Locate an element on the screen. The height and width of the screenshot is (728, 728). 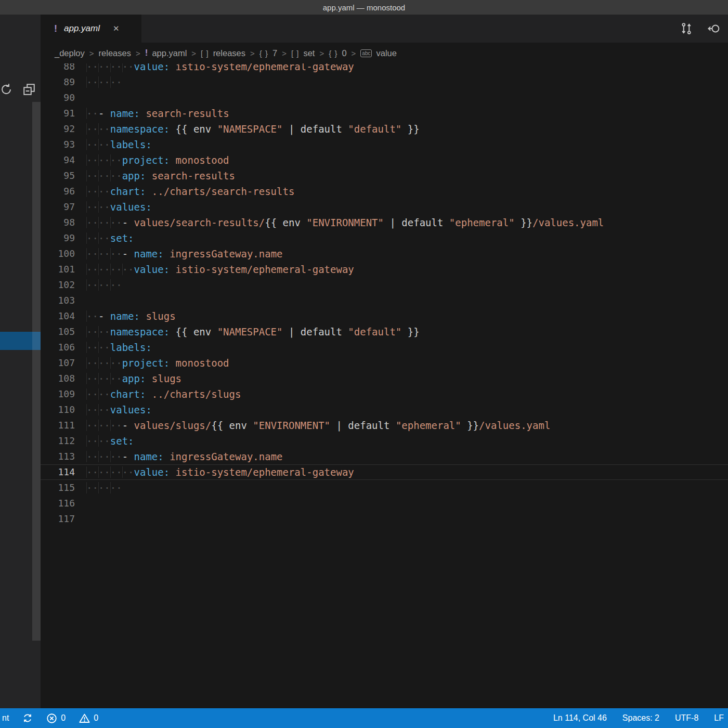
code-line: 115······ is located at coordinates (384, 488).